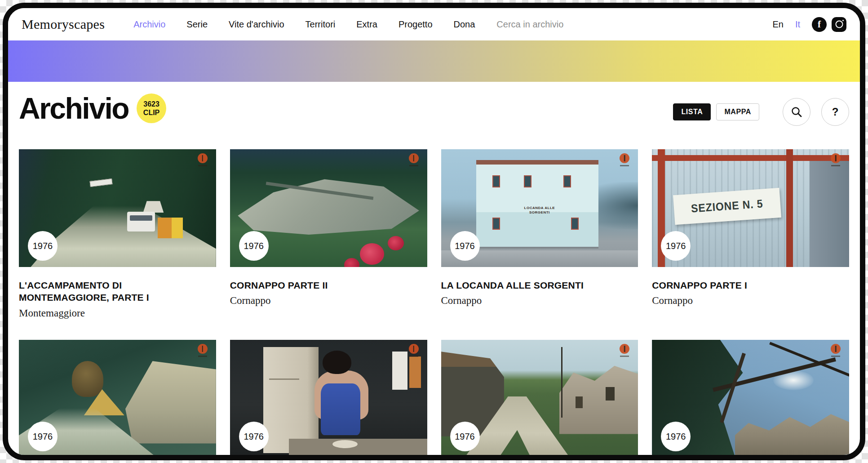 Image resolution: width=868 pixels, height=463 pixels. Describe the element at coordinates (738, 112) in the screenshot. I see `mappa-view-button: MAPPA` at that location.